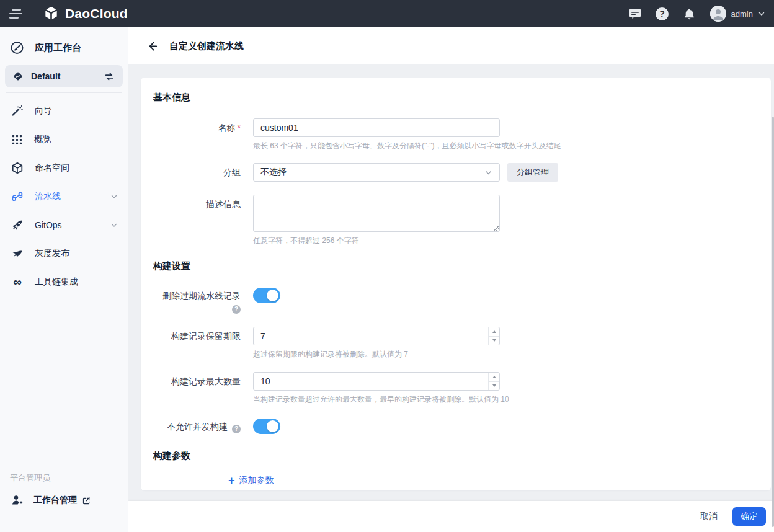 The height and width of the screenshot is (532, 774). I want to click on retention-input, so click(376, 336).